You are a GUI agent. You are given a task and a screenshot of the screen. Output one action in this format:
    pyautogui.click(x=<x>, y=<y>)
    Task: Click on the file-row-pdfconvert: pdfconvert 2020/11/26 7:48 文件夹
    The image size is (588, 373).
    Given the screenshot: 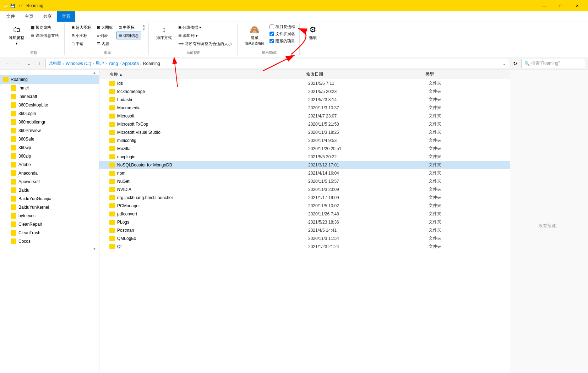 What is the action you would take?
    pyautogui.click(x=305, y=214)
    